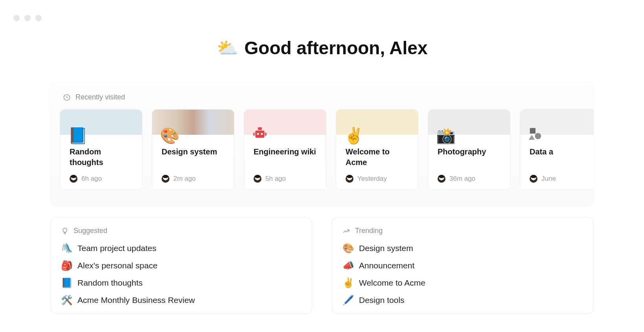 Image resolution: width=644 pixels, height=332 pixels. Describe the element at coordinates (469, 150) in the screenshot. I see `recent-card: 📸Photography36m ago` at that location.